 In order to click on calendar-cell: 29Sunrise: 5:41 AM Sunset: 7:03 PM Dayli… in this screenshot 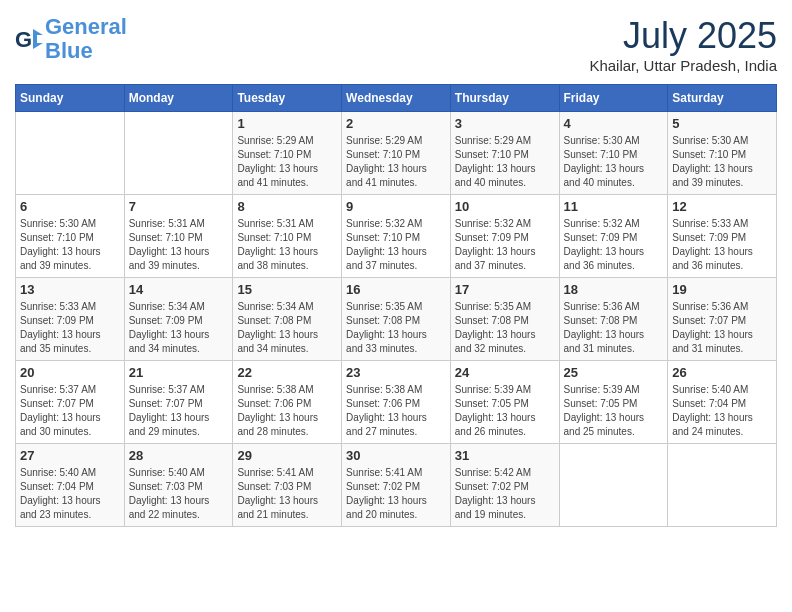, I will do `click(288, 486)`.